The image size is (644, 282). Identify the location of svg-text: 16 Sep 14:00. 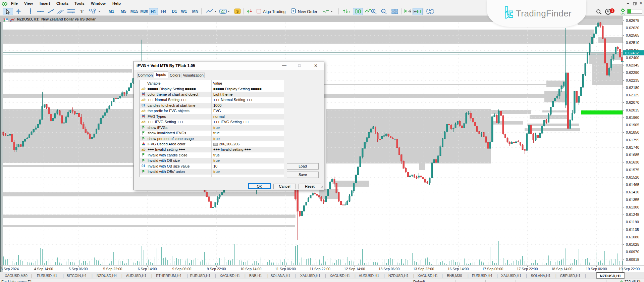
(458, 269).